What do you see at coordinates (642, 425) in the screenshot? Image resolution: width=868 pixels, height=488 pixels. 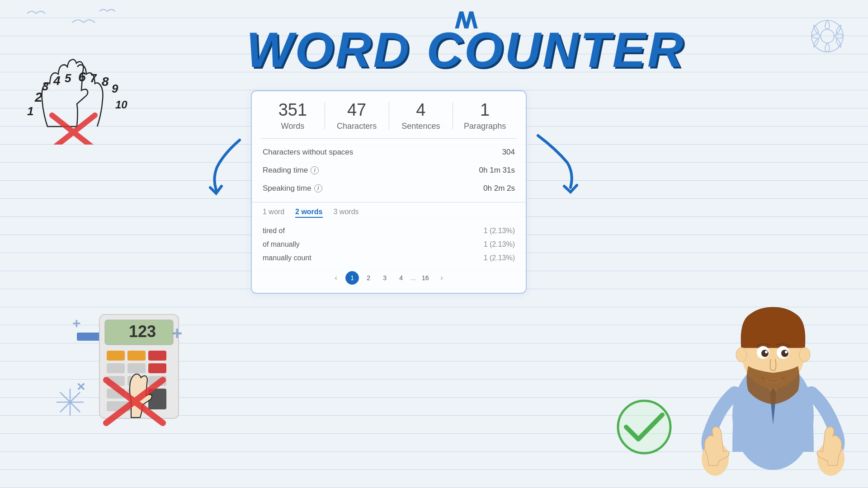 I see `green-checkmark` at bounding box center [642, 425].